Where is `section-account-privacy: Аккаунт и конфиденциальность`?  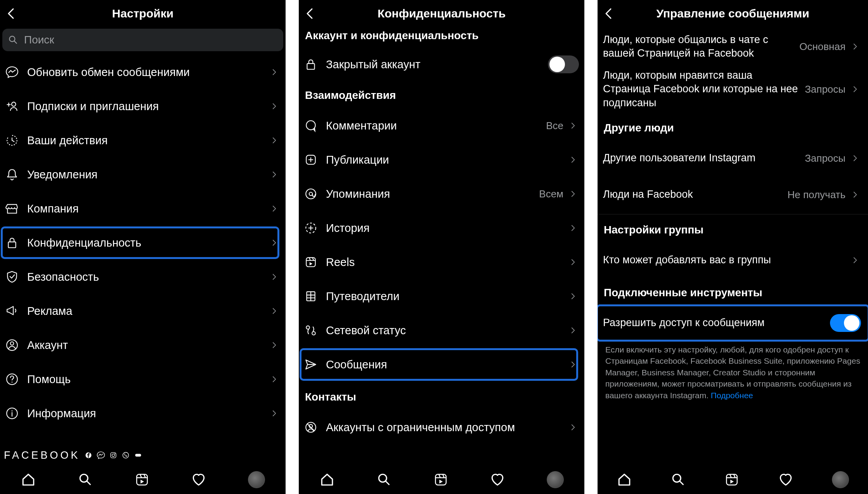
section-account-privacy: Аккаунт и конфиденциальность is located at coordinates (442, 38).